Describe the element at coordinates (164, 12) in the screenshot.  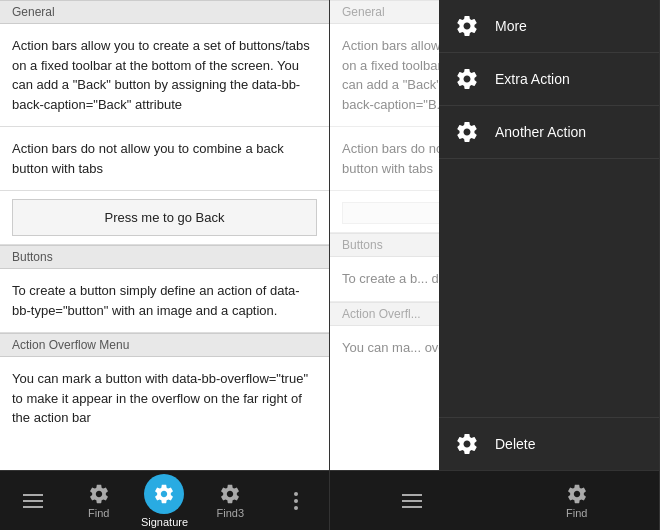
I see `left-section1-header: General` at that location.